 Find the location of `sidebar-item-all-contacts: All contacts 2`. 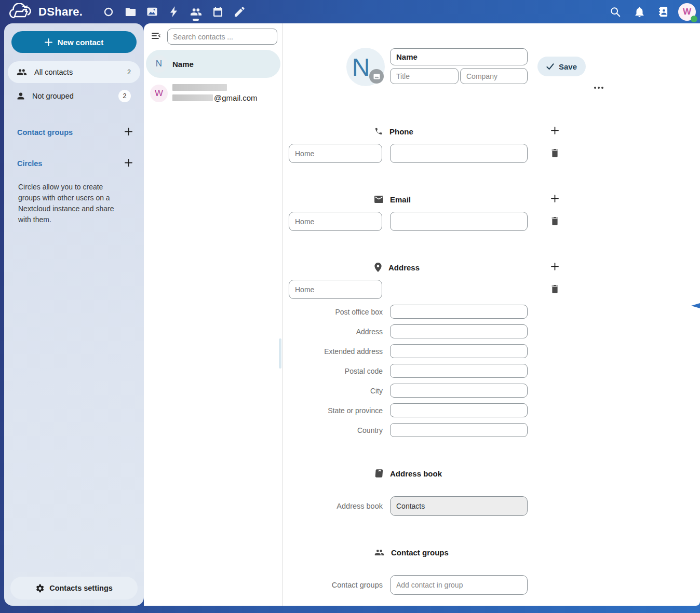

sidebar-item-all-contacts: All contacts 2 is located at coordinates (74, 72).